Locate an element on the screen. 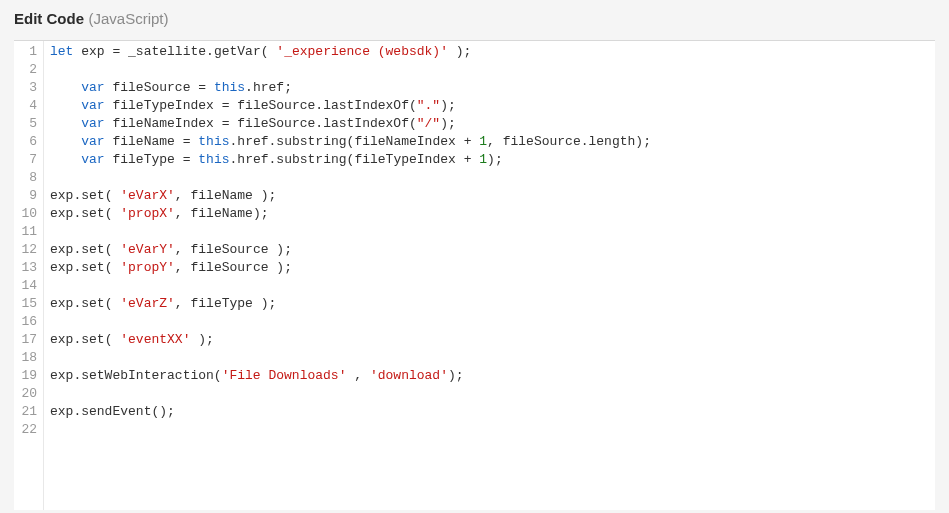 The height and width of the screenshot is (513, 949). code-line: exp.sendEvent(); is located at coordinates (492, 412).